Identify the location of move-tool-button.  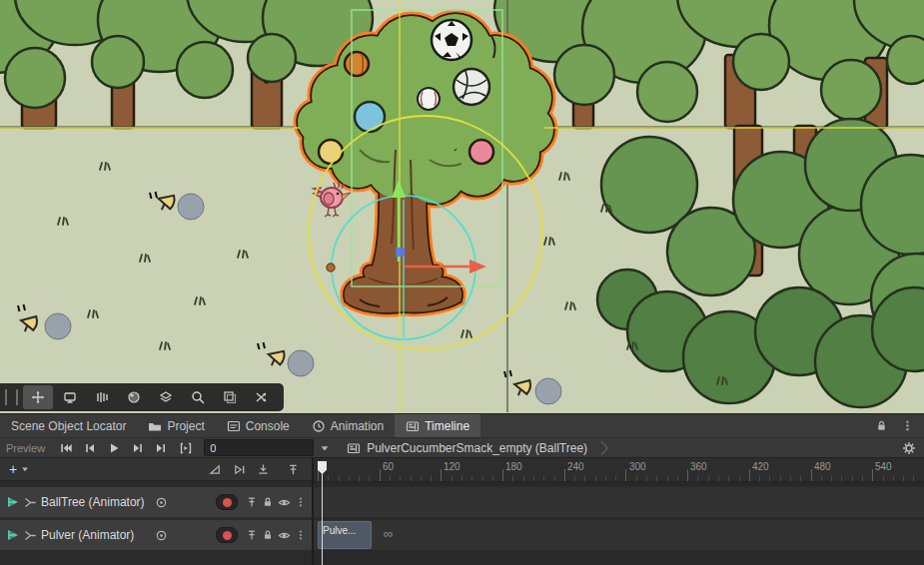
(38, 397).